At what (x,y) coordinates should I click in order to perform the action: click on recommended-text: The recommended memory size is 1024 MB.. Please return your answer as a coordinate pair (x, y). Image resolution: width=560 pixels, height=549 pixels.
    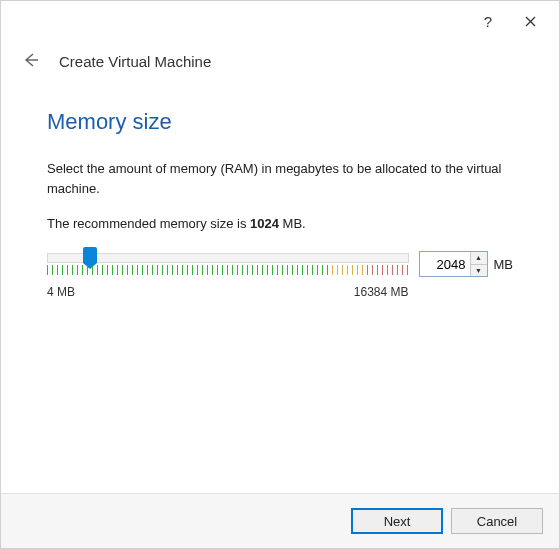
    Looking at the image, I should click on (280, 224).